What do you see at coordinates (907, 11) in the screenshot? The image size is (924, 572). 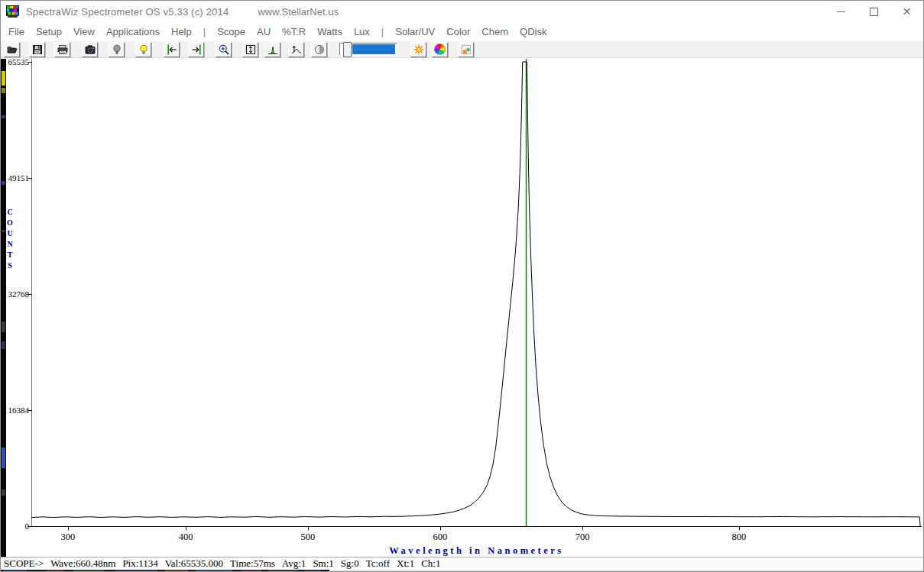 I see `close-icon: ✕` at bounding box center [907, 11].